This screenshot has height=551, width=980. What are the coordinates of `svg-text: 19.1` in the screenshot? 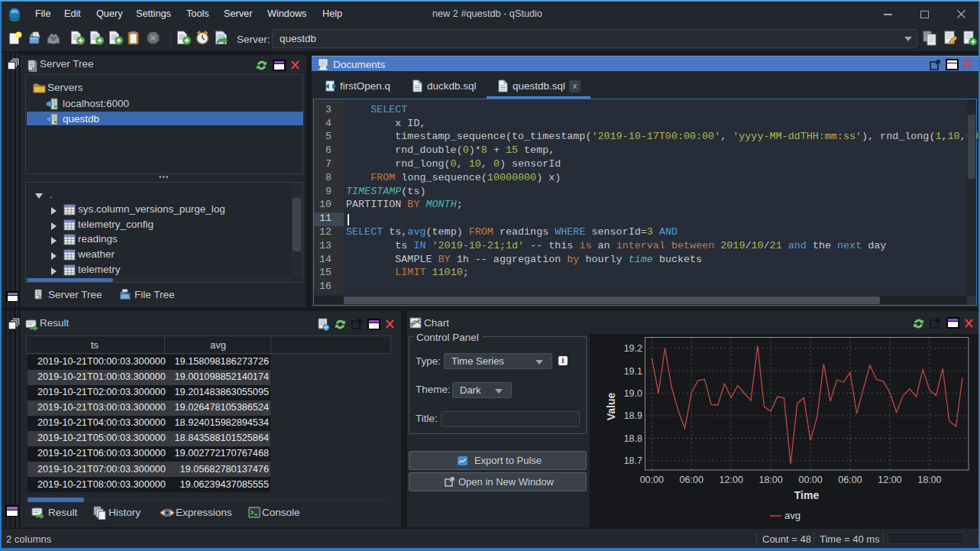 It's located at (633, 371).